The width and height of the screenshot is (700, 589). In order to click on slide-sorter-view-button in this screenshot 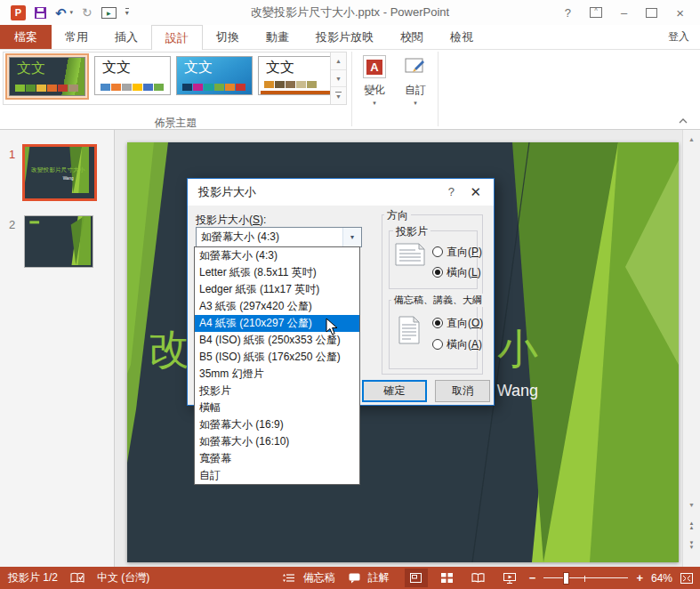, I will do `click(447, 578)`.